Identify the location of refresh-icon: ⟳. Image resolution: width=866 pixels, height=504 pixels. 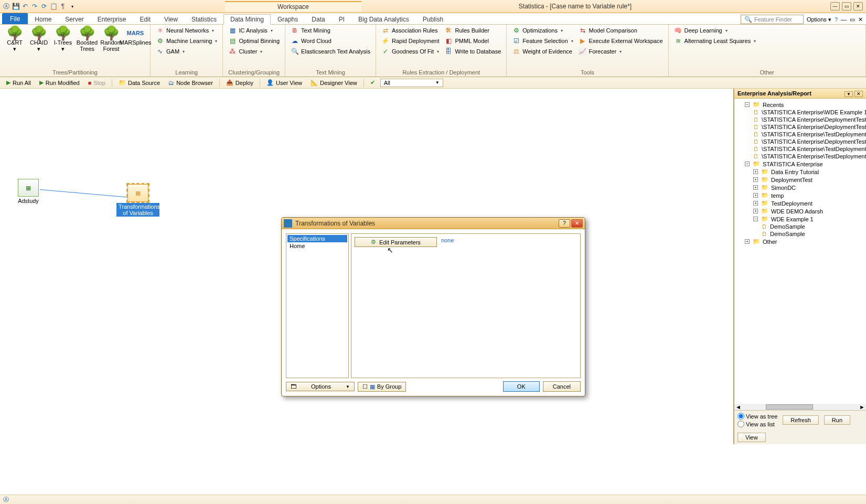
(44, 6).